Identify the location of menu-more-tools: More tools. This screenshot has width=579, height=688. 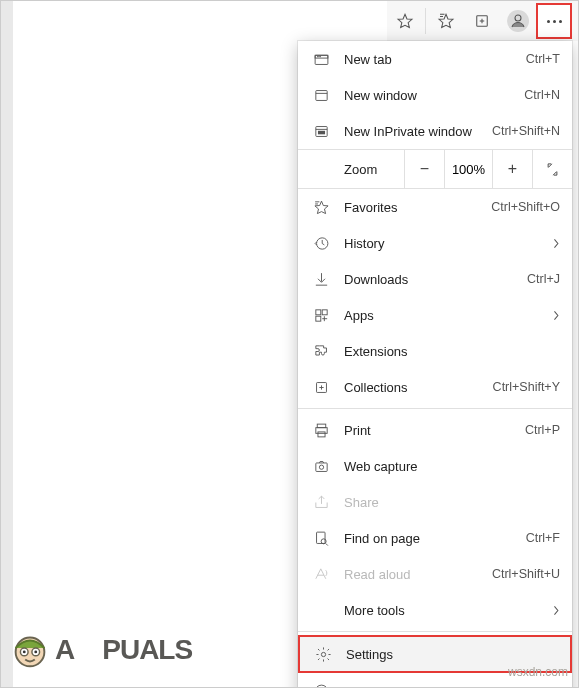
(435, 610).